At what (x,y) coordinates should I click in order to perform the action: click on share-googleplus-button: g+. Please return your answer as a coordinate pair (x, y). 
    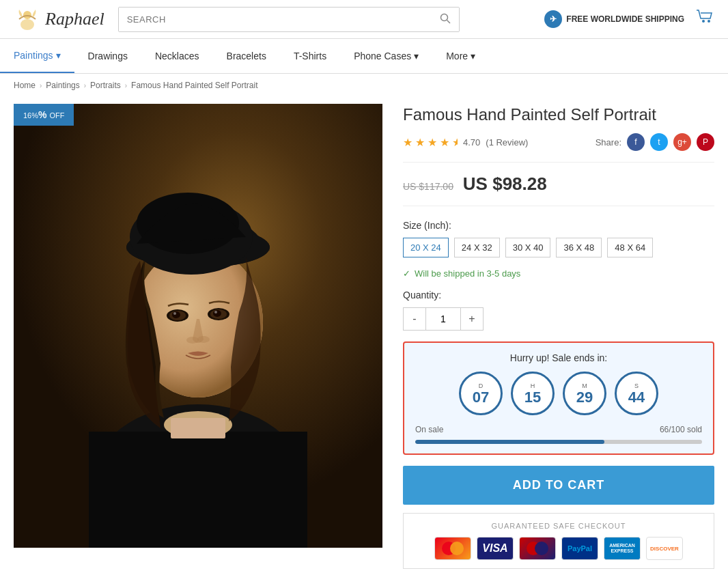
    Looking at the image, I should click on (682, 142).